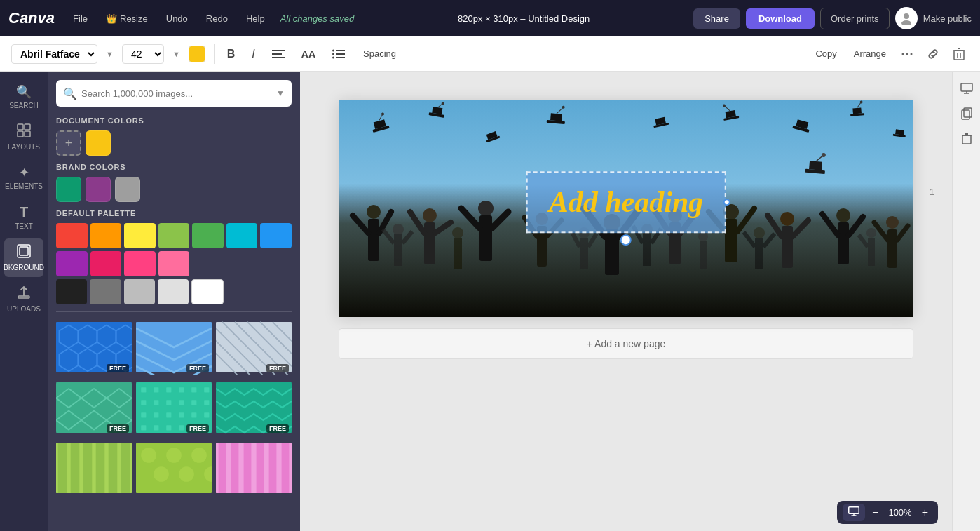 Image resolution: width=980 pixels, height=531 pixels. Describe the element at coordinates (55, 54) in the screenshot. I see `font-family-select: Abril Fatface` at that location.